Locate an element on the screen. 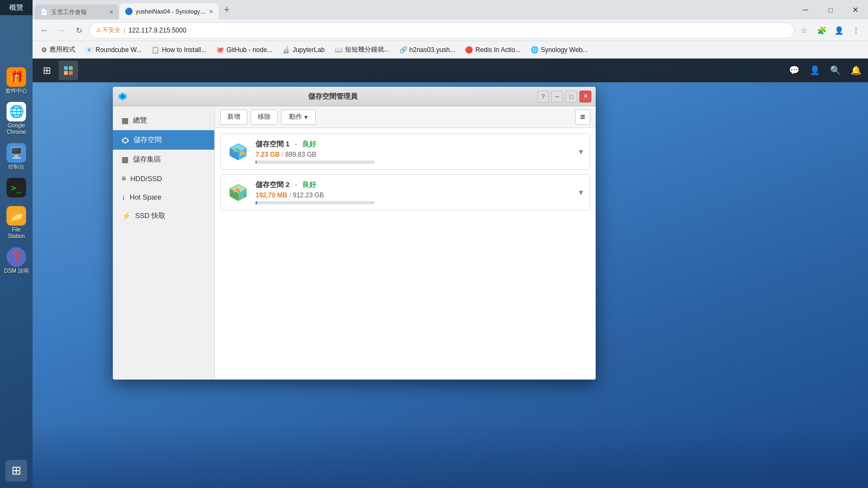 The image size is (868, 488). desktop-icon-file-station: 📂 File Station is located at coordinates (16, 223).